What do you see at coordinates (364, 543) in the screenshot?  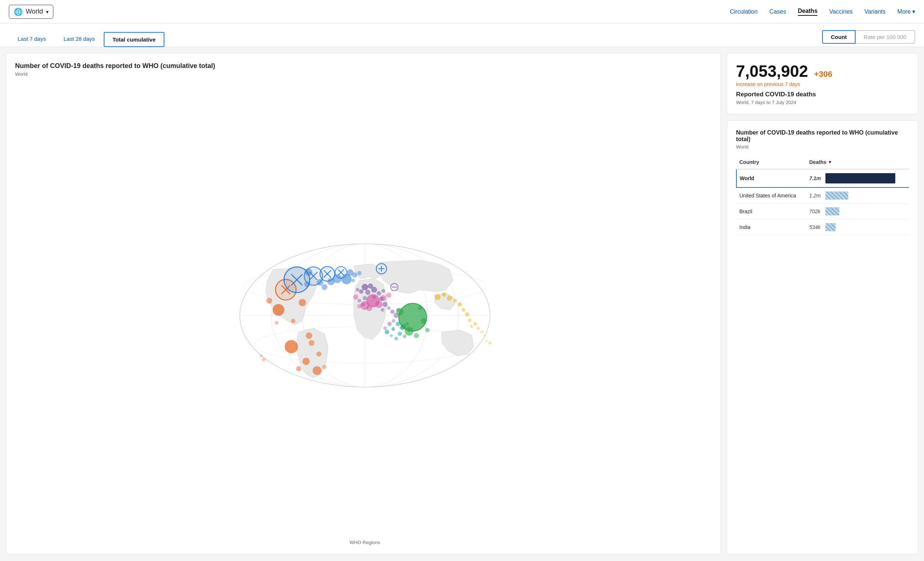 I see `map-legend-label: WHO Regions` at bounding box center [364, 543].